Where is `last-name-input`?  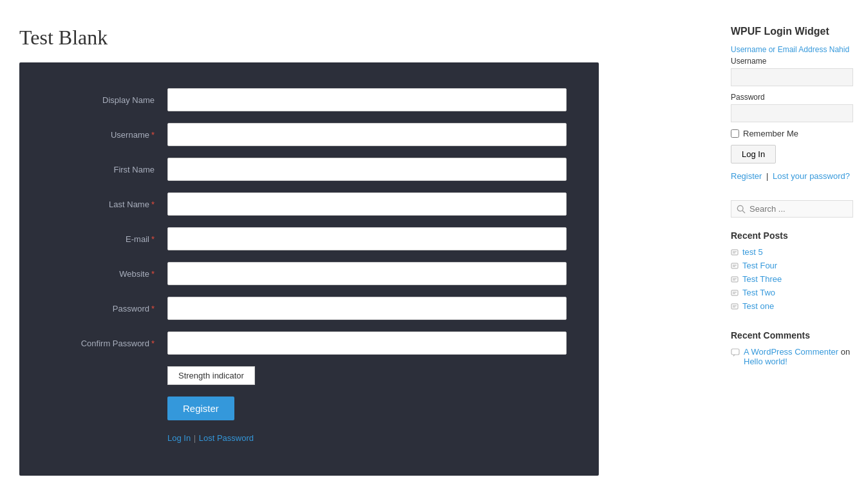 last-name-input is located at coordinates (367, 204).